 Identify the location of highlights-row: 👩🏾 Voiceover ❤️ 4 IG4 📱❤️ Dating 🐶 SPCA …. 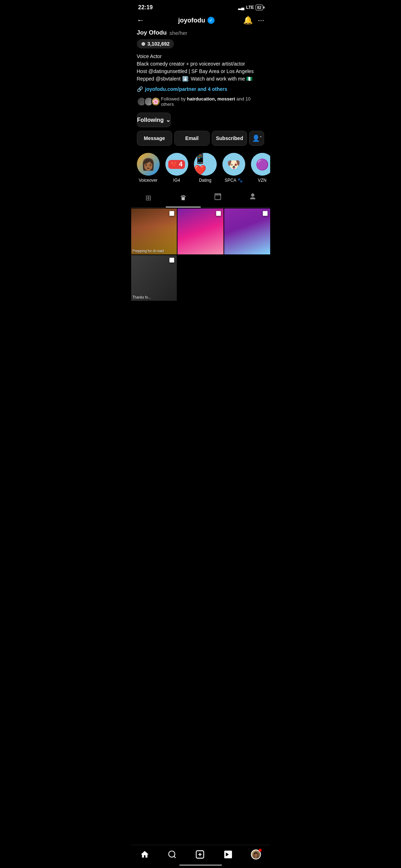
(201, 171).